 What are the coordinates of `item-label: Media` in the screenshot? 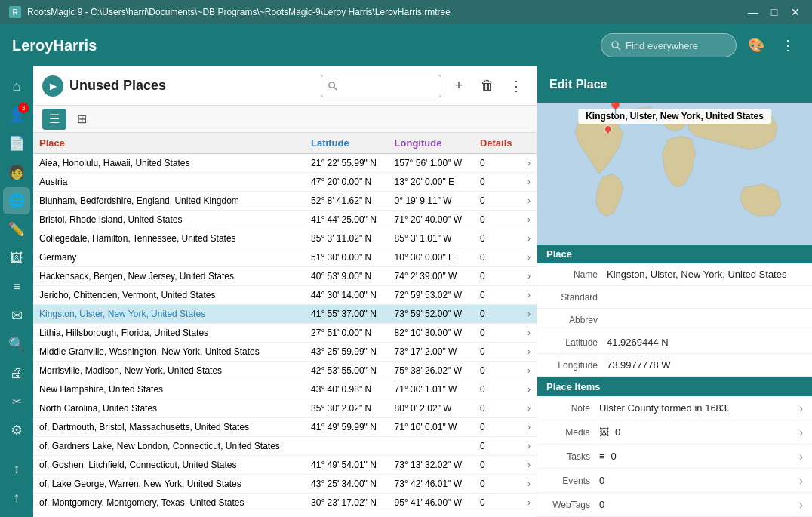 It's located at (573, 432).